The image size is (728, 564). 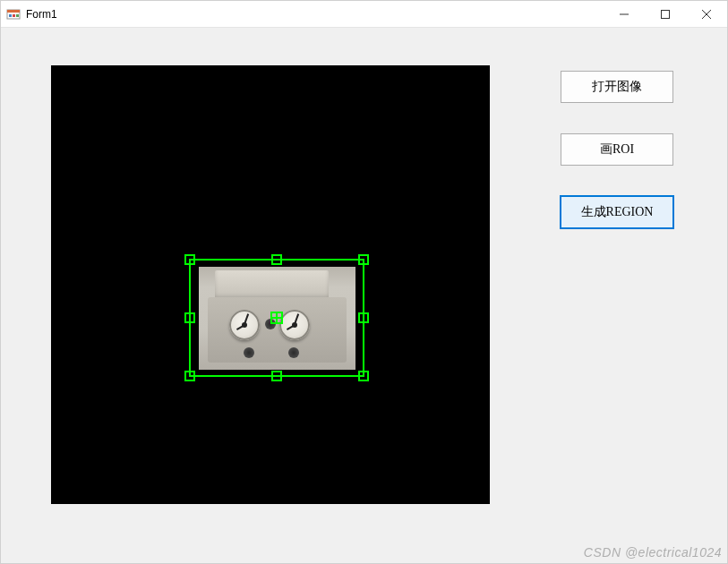 What do you see at coordinates (190, 376) in the screenshot?
I see `roi-handle-sw` at bounding box center [190, 376].